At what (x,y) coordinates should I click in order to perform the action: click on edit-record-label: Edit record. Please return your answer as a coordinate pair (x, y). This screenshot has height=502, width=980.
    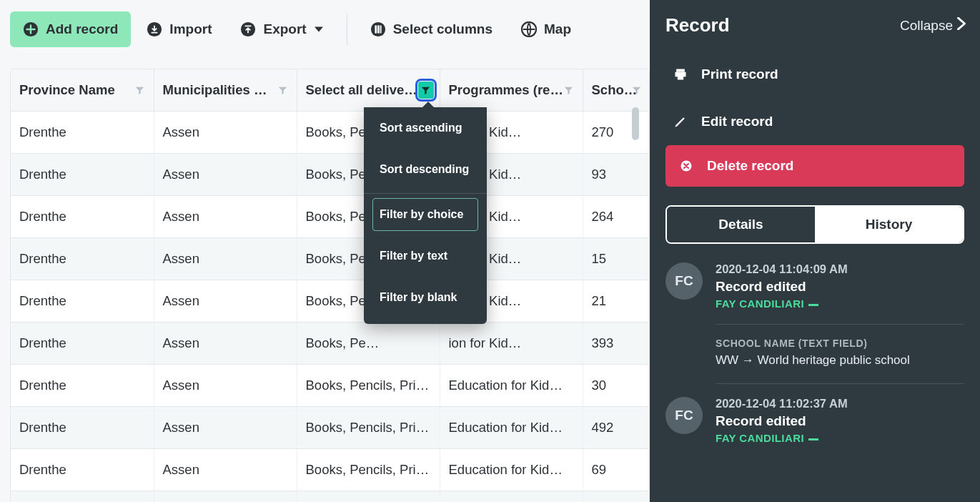
    Looking at the image, I should click on (737, 122).